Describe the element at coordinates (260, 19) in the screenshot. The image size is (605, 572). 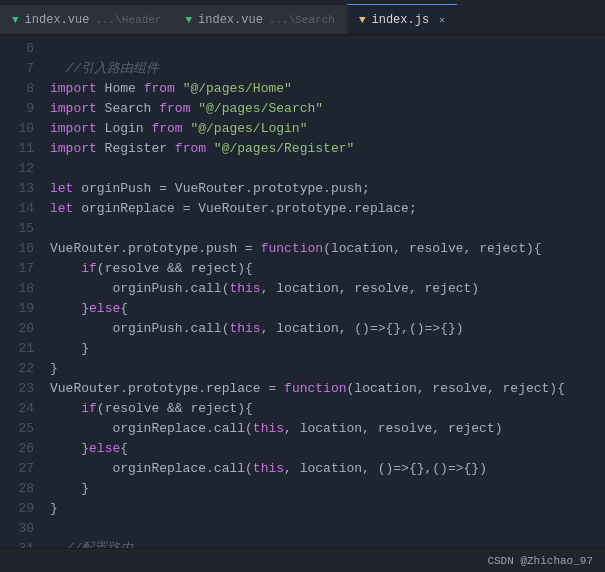
I see `tab-search: ▼ index.vue ...\Search` at that location.